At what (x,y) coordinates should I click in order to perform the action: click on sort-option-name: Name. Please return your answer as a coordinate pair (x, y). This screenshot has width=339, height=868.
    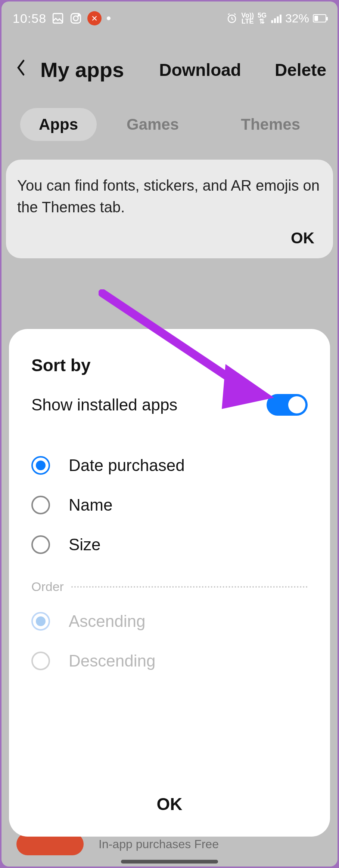
    Looking at the image, I should click on (170, 505).